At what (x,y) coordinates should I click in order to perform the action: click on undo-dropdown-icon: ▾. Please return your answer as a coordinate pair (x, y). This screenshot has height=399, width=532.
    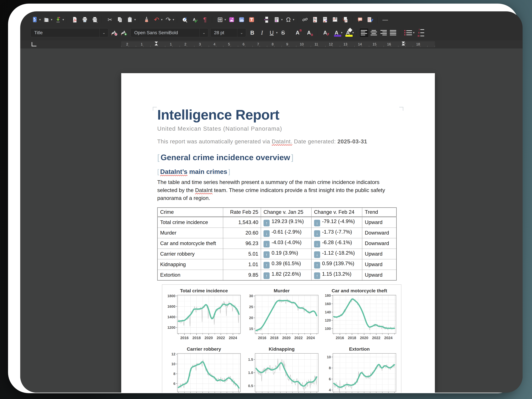
    Looking at the image, I should click on (162, 20).